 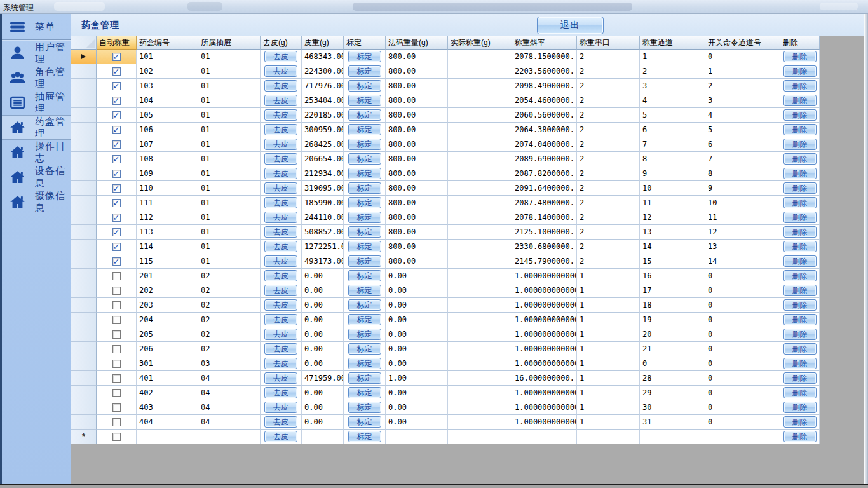 I want to click on column-header: 皮重(g), so click(x=323, y=43).